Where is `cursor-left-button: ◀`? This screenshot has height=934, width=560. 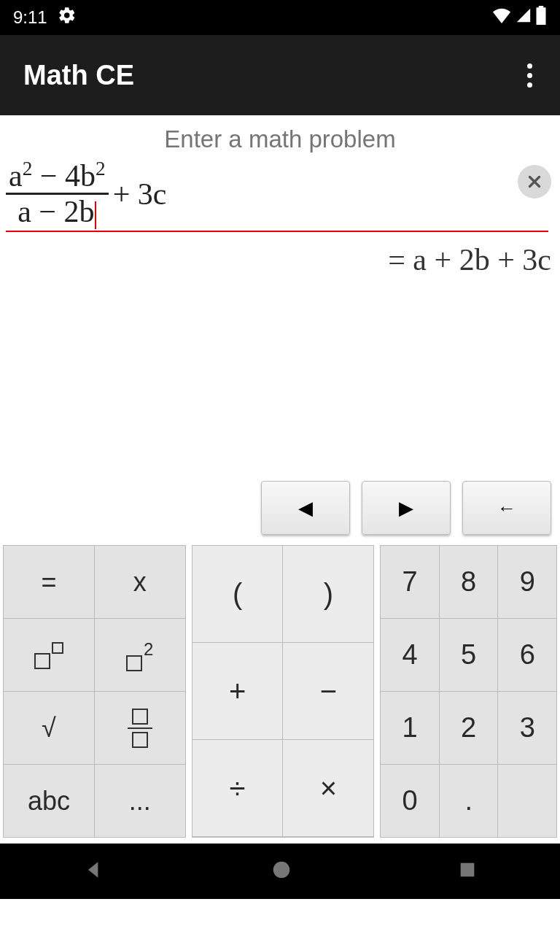 cursor-left-button: ◀ is located at coordinates (306, 508).